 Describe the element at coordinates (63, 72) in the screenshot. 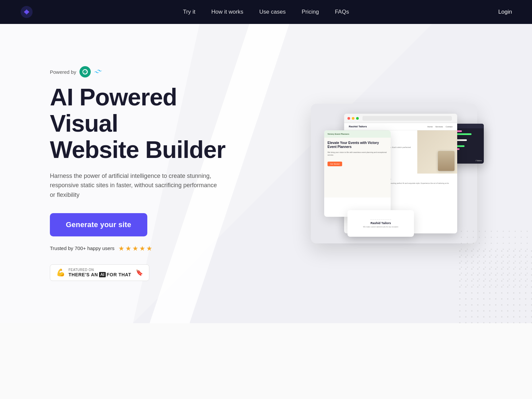

I see `powered-by-text: Powered by` at that location.